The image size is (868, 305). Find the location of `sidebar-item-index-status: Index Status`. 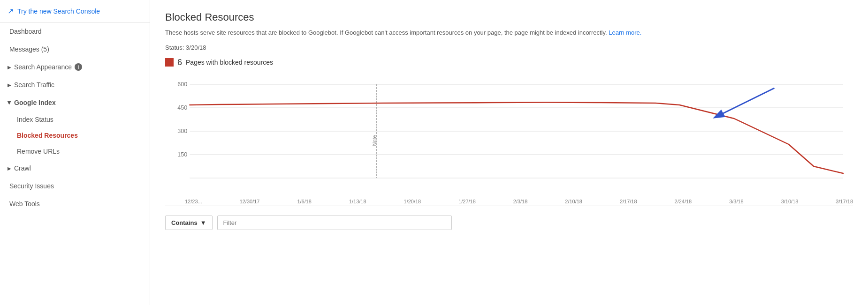

sidebar-item-index-status: Index Status is located at coordinates (75, 119).